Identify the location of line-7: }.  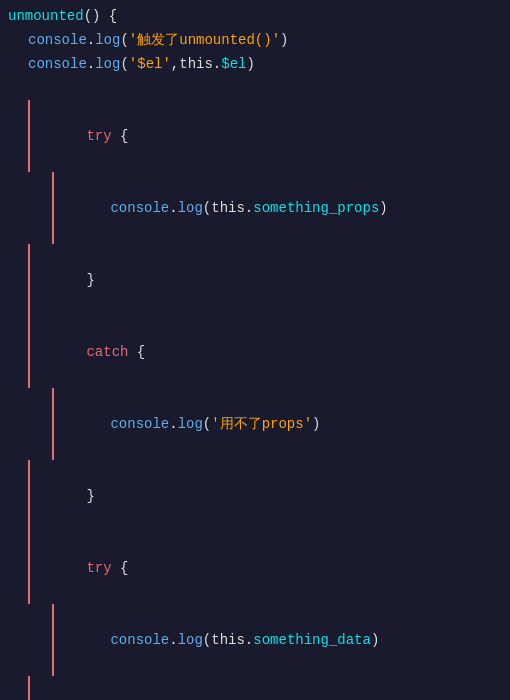
(255, 496).